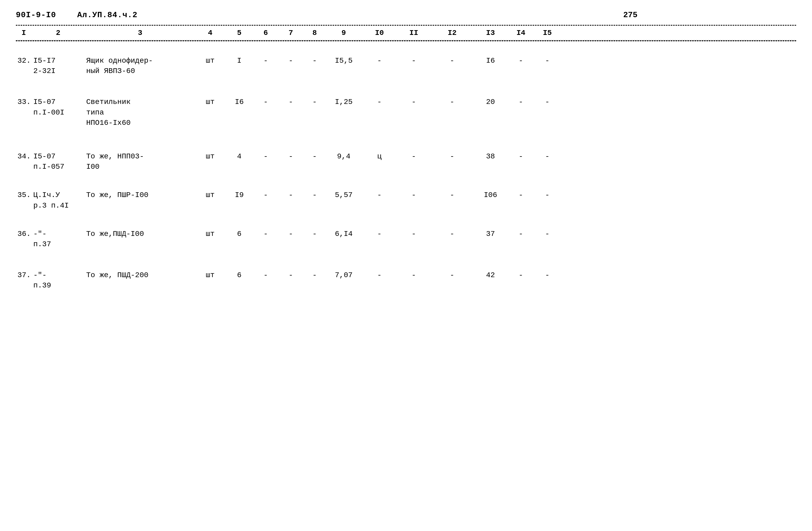 This screenshot has height=531, width=812. I want to click on row-37-col14: -, so click(521, 275).